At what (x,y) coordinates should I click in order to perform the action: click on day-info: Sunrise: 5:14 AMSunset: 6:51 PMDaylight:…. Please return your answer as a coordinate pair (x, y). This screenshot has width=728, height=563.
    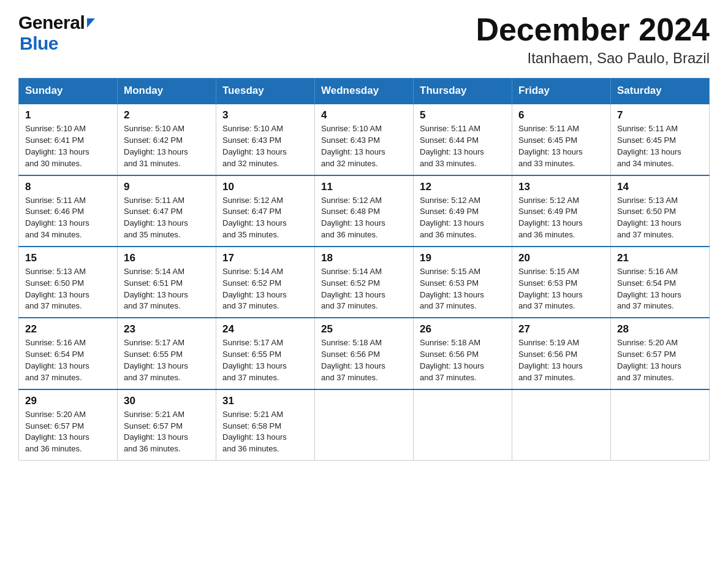
    Looking at the image, I should click on (156, 289).